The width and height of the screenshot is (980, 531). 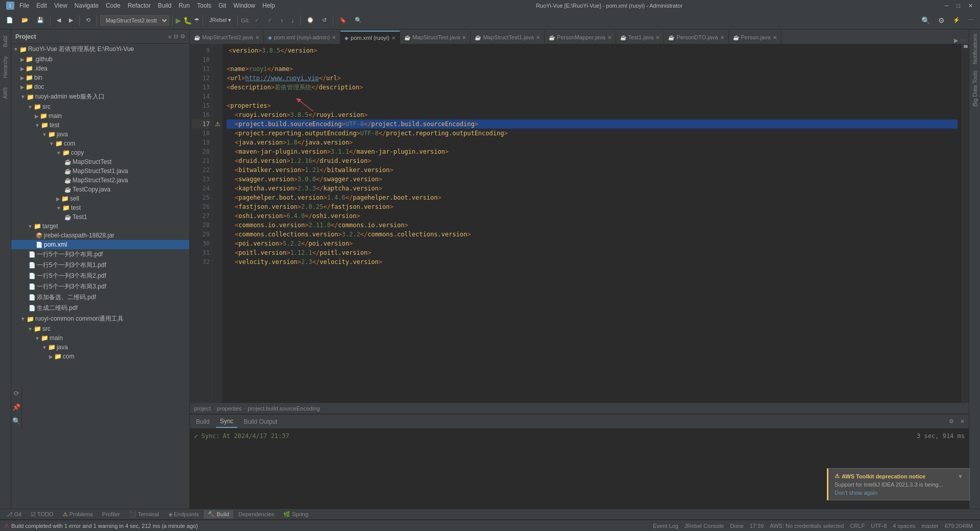 What do you see at coordinates (956, 41) in the screenshot?
I see `tab-right-arrow: ▶` at bounding box center [956, 41].